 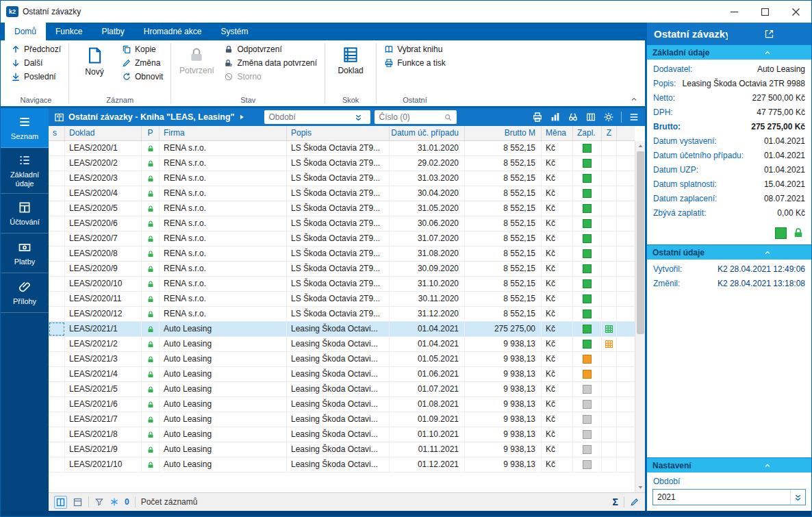 What do you see at coordinates (342, 269) in the screenshot?
I see `table-row: LEAS/2020/9RENA s.r.o.LS Škoda Octavia 2…` at bounding box center [342, 269].